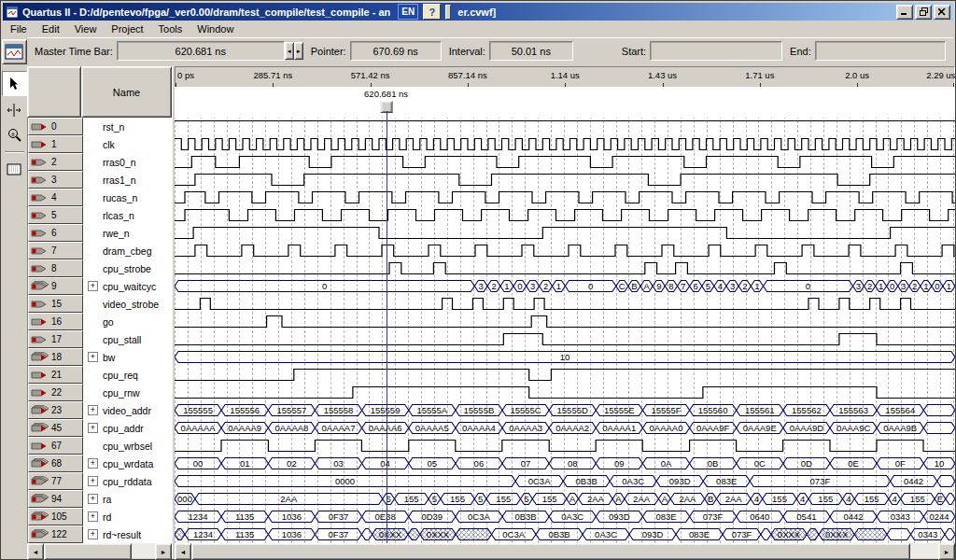  Describe the element at coordinates (565, 103) in the screenshot. I see `master-time-bar-strip: 620.681 ns` at that location.